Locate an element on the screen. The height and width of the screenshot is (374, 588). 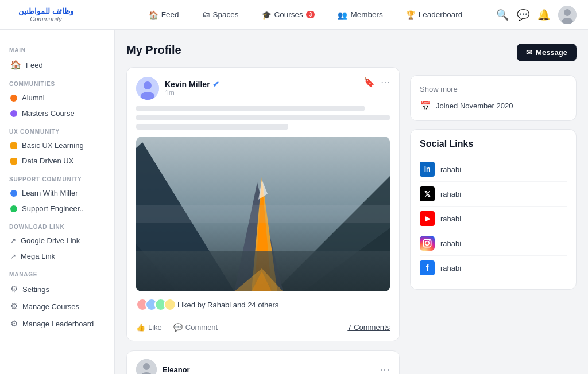
social-links-title: Social Links is located at coordinates (493, 144).